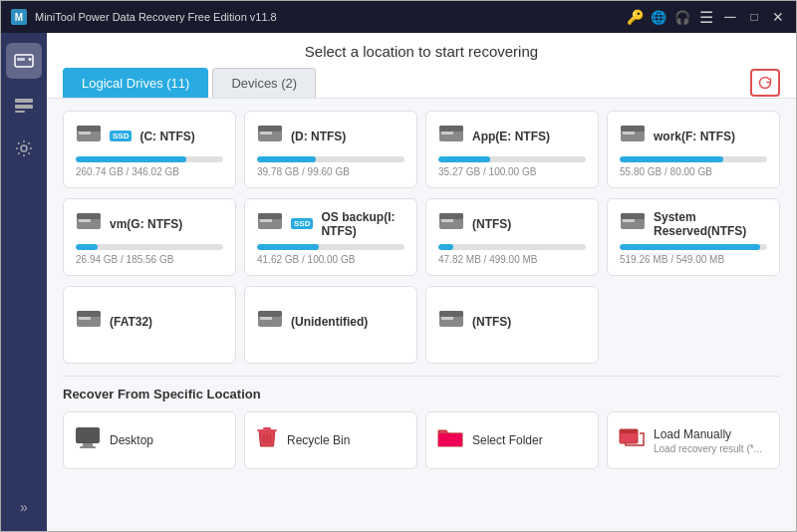  Describe the element at coordinates (421, 66) in the screenshot. I see `content-header: Select a location to start recovering Lo…` at that location.